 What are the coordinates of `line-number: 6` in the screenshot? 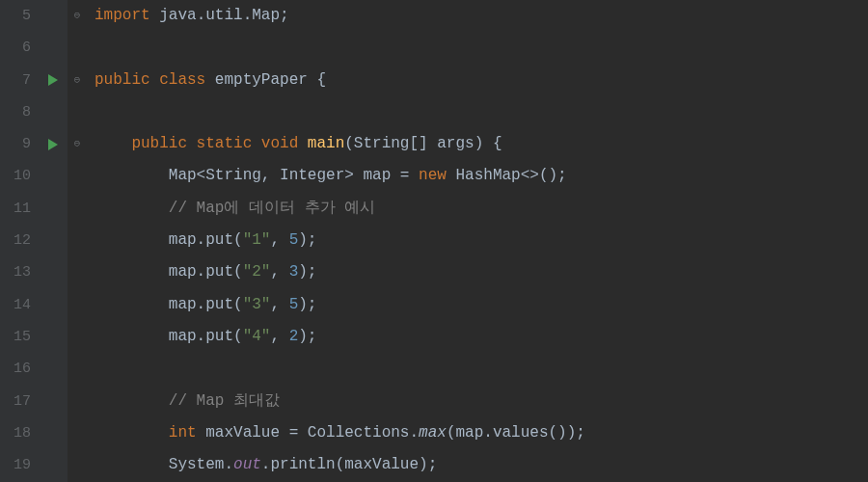 It's located at (19, 48).